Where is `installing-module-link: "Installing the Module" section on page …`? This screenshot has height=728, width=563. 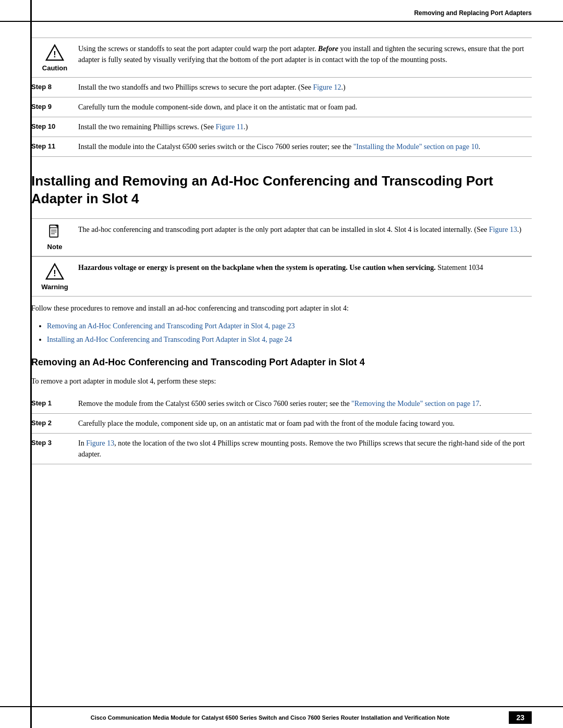 installing-module-link: "Installing the Module" section on page … is located at coordinates (416, 147).